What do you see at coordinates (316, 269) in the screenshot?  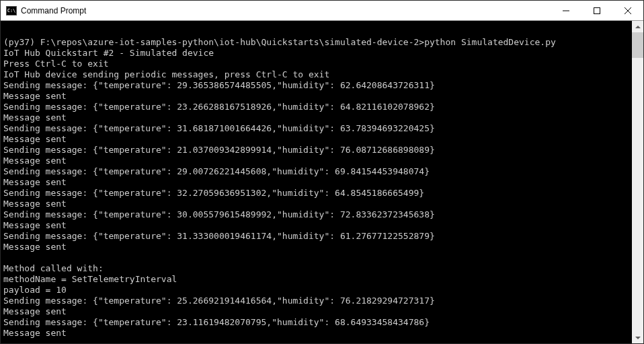 I see `method-call-header: Method called with:` at bounding box center [316, 269].